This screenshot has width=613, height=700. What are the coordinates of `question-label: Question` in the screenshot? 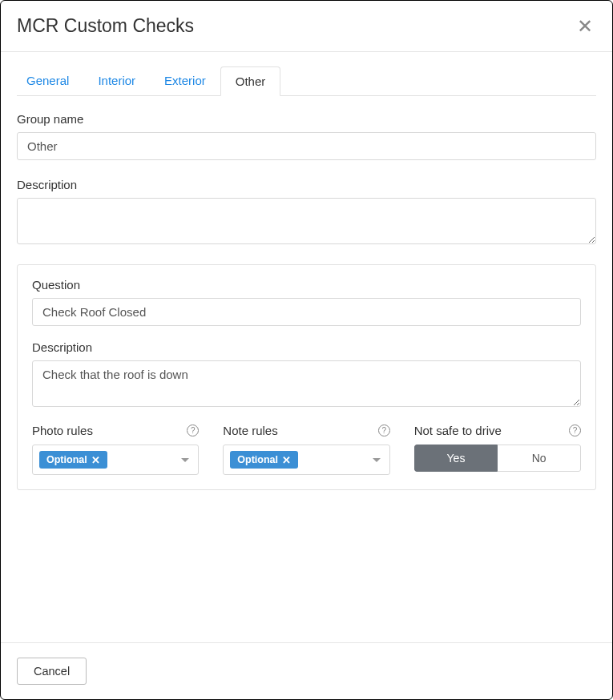 It's located at (306, 285).